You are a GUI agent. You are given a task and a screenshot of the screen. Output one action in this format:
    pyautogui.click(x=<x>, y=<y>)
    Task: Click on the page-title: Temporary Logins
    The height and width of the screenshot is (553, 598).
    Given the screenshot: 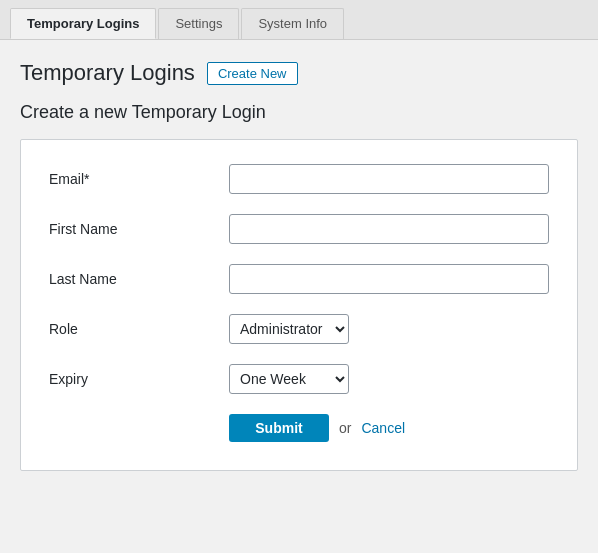 What is the action you would take?
    pyautogui.click(x=108, y=73)
    